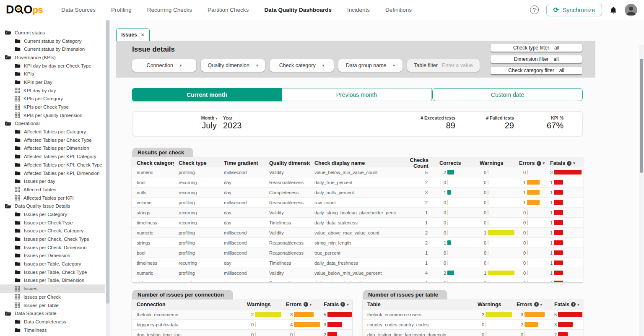 This screenshot has width=644, height=336. What do you see at coordinates (444, 65) in the screenshot?
I see `table-filter-input: Table filterEnter a value` at bounding box center [444, 65].